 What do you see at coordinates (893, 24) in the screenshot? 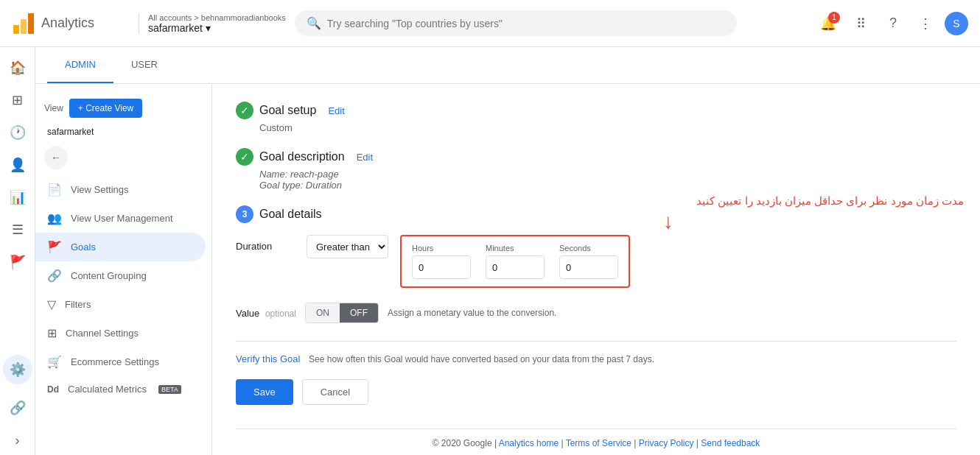
I see `help-button: ?` at bounding box center [893, 24].